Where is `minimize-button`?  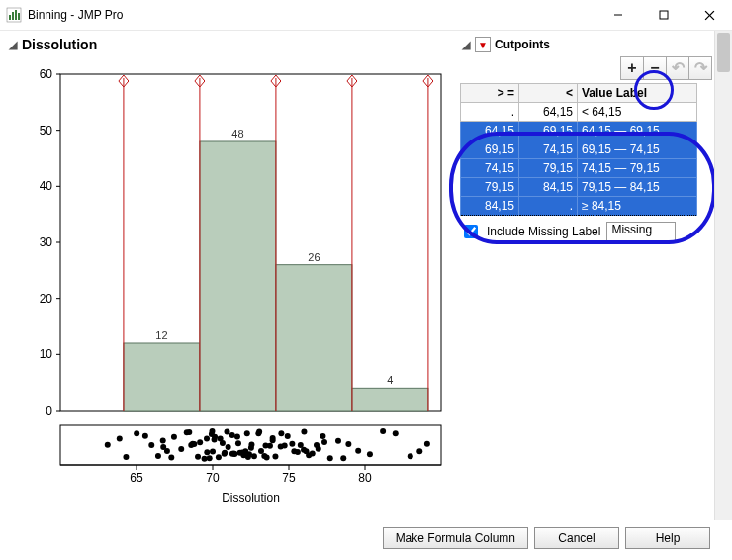
minimize-button is located at coordinates (618, 15).